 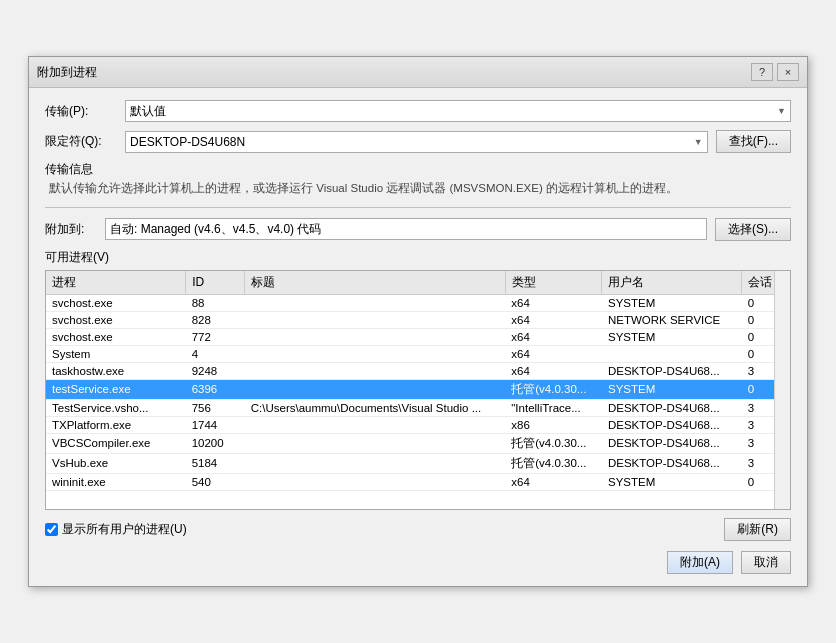 What do you see at coordinates (418, 302) in the screenshot?
I see `table-row: svchost.exe88x64SYSTEM0` at bounding box center [418, 302].